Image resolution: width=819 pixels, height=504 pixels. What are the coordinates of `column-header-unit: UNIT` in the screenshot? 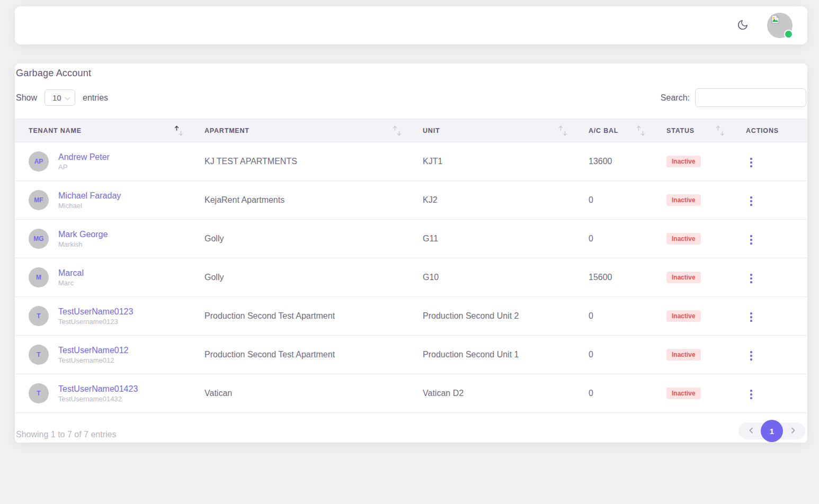 It's located at (492, 131).